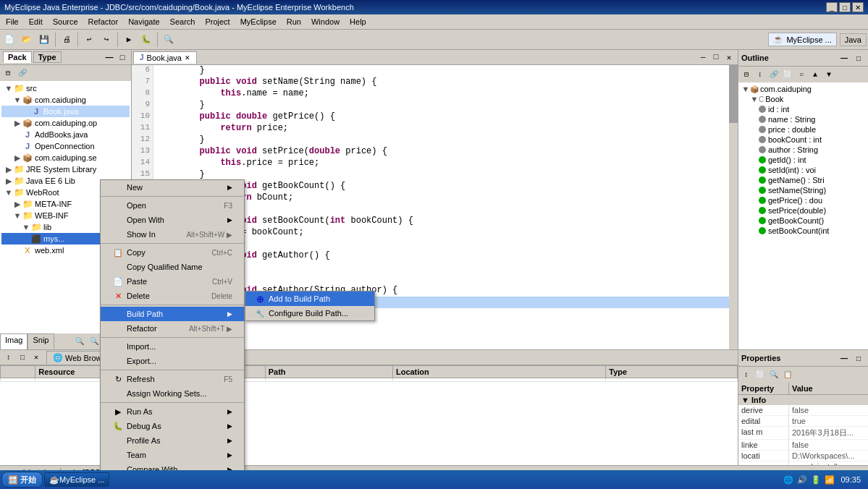 This screenshot has height=489, width=868. Describe the element at coordinates (9, 40) in the screenshot. I see `new-btn: 📄` at that location.